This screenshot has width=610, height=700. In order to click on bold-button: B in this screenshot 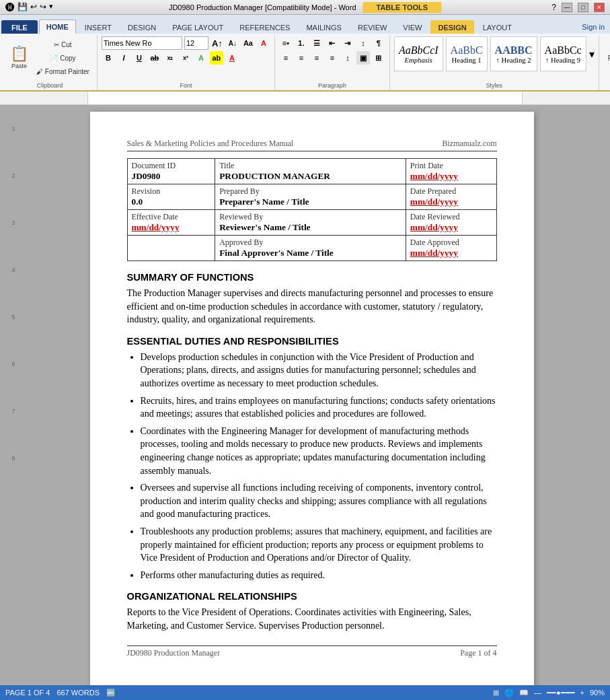, I will do `click(108, 58)`.